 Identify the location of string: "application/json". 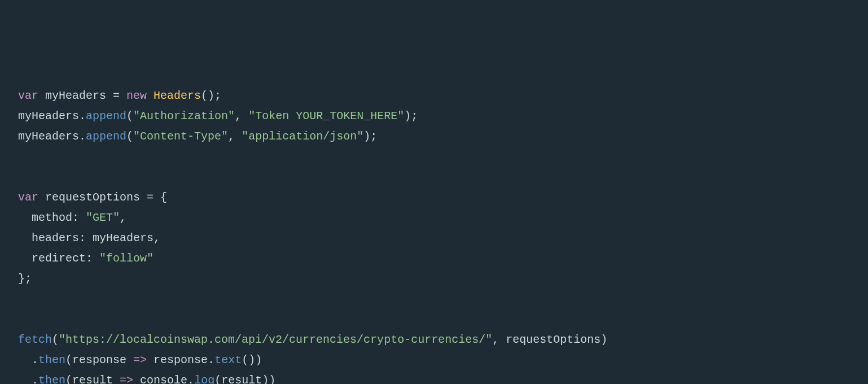
(303, 137).